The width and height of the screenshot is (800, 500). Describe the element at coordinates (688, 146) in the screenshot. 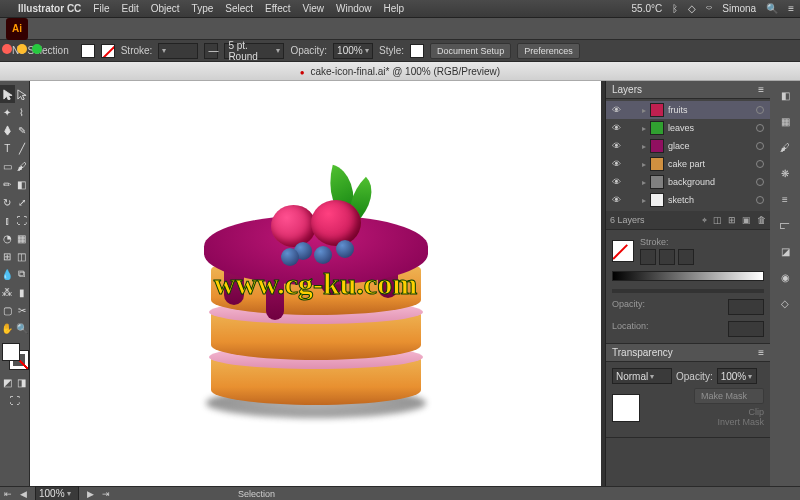

I see `layer-row-glace: 👁 ▸ glace` at that location.